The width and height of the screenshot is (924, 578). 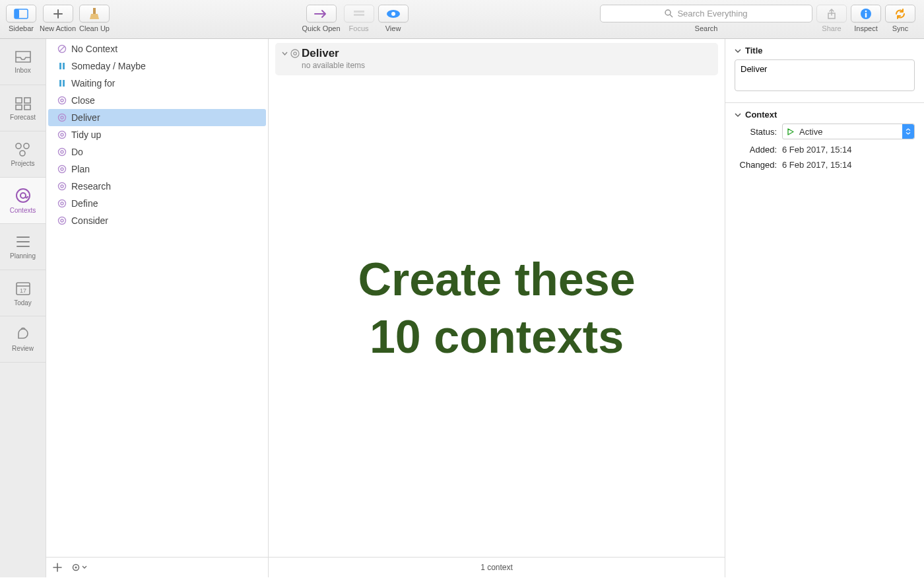 What do you see at coordinates (157, 100) in the screenshot?
I see `context-row: Close` at bounding box center [157, 100].